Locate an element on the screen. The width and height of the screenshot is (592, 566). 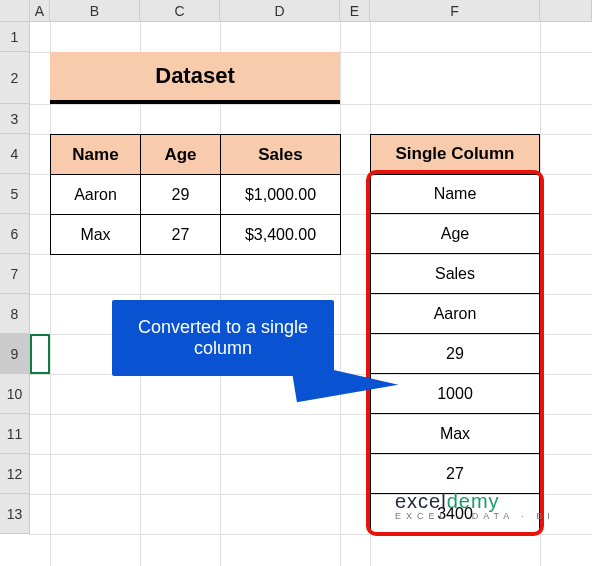
page-title: Dataset is located at coordinates (195, 78).